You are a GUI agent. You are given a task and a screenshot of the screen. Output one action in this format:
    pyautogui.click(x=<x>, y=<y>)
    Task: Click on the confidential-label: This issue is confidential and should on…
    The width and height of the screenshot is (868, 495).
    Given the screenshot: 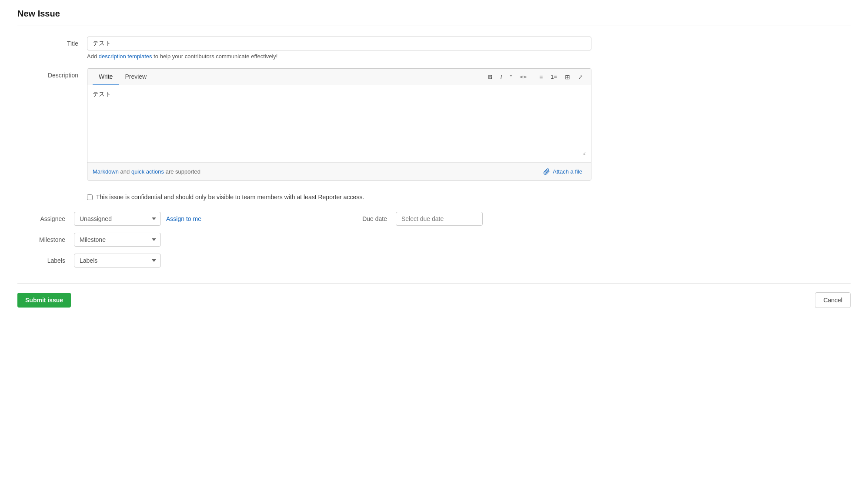 What is the action you would take?
    pyautogui.click(x=230, y=197)
    